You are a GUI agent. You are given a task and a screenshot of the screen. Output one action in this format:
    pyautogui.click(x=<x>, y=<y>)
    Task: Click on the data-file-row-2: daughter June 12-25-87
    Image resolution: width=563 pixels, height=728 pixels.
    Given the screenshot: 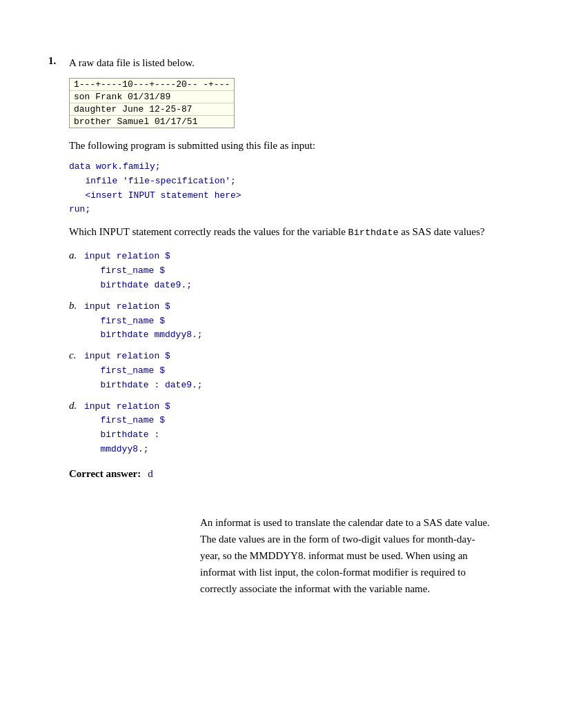 What is the action you would take?
    pyautogui.click(x=152, y=110)
    